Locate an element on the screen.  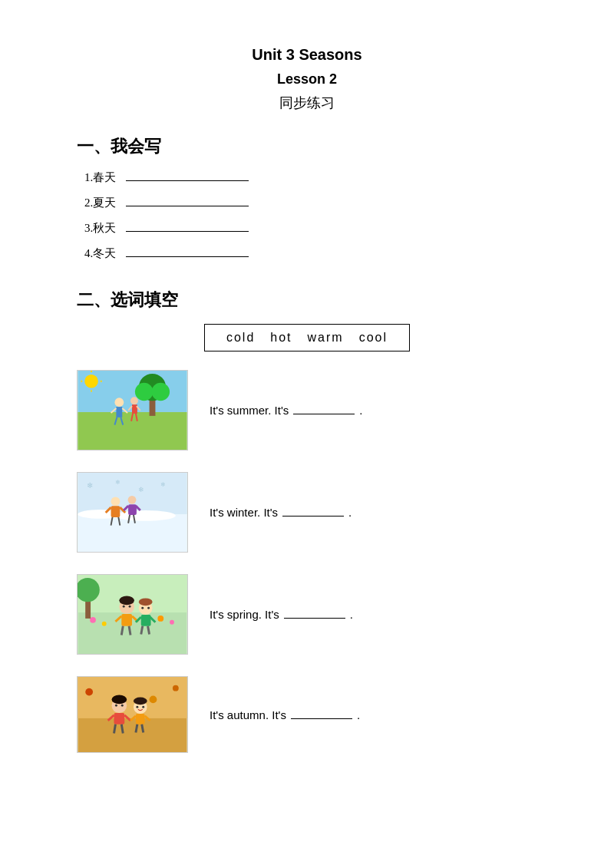
spring-blank is located at coordinates (315, 619).